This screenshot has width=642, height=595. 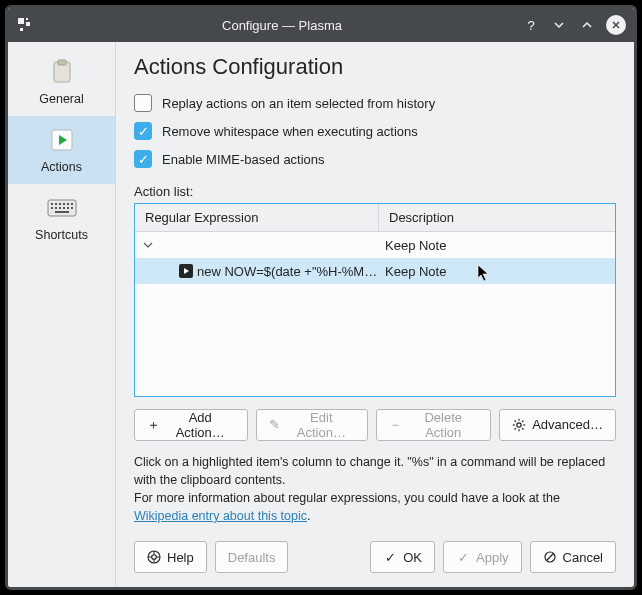 What do you see at coordinates (257, 218) in the screenshot?
I see `column-regex: Regular Expression` at bounding box center [257, 218].